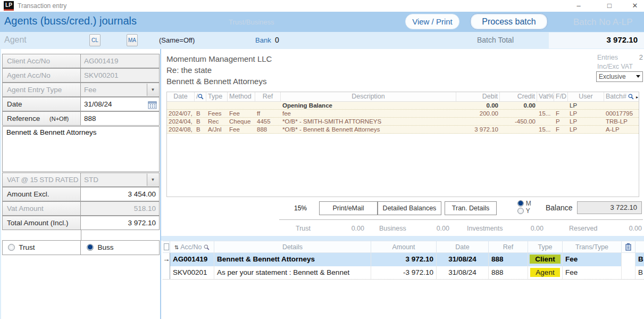 Image resolution: width=644 pixels, height=319 pixels. What do you see at coordinates (524, 203) in the screenshot?
I see `month-radio: M` at bounding box center [524, 203].